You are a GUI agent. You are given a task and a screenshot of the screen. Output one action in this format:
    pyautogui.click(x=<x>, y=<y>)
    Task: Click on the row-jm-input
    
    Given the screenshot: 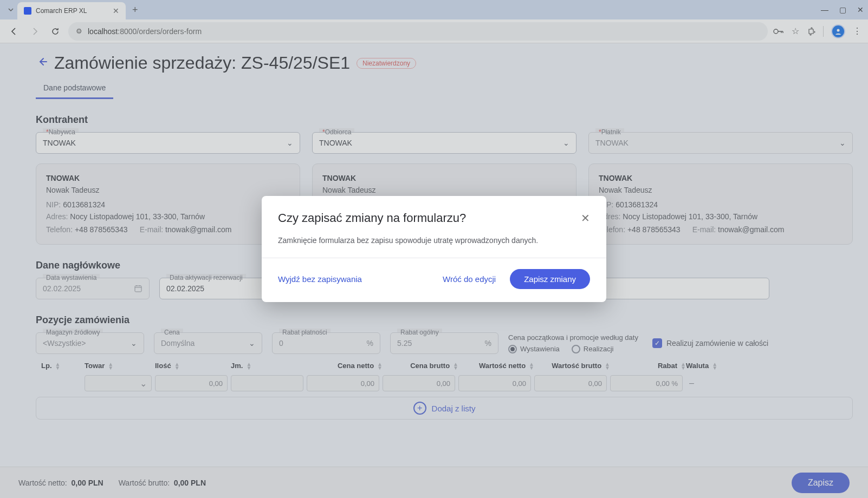 What is the action you would take?
    pyautogui.click(x=267, y=383)
    